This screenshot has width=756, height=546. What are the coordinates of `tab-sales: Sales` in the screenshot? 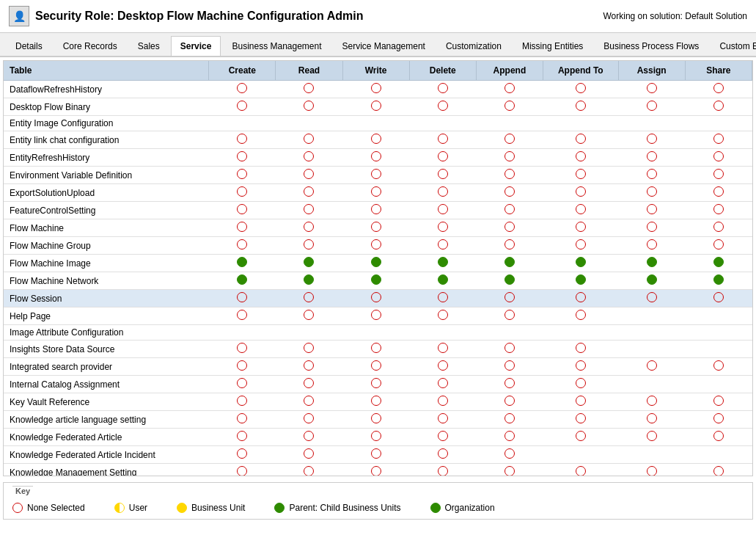 It's located at (149, 46).